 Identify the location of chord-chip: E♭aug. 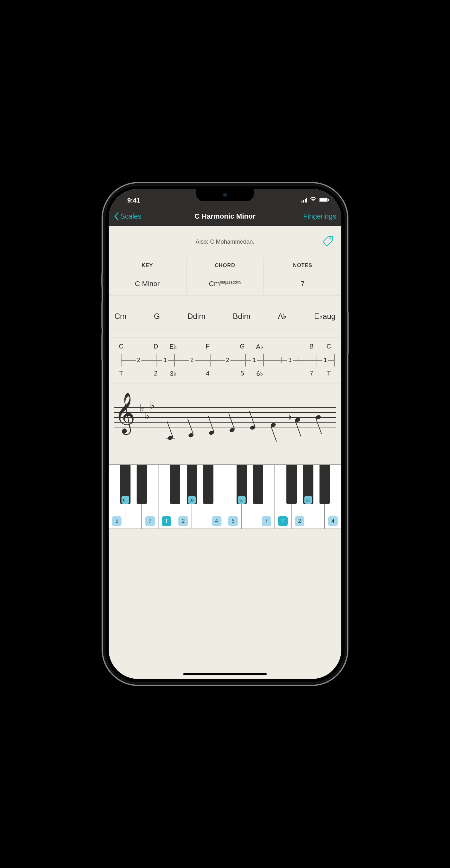
(325, 316).